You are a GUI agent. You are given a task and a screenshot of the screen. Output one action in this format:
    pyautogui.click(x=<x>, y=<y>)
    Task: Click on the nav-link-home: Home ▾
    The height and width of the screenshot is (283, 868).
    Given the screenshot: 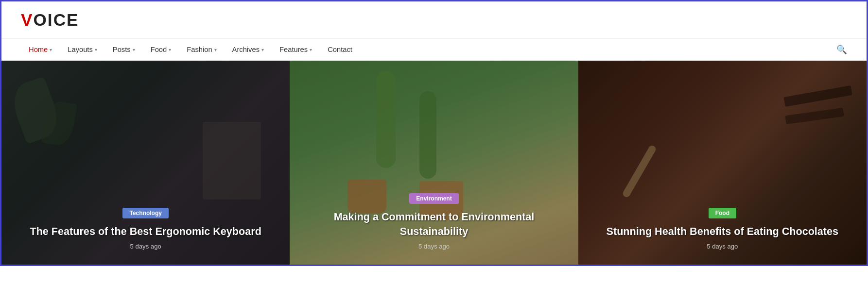 What is the action you would take?
    pyautogui.click(x=40, y=50)
    